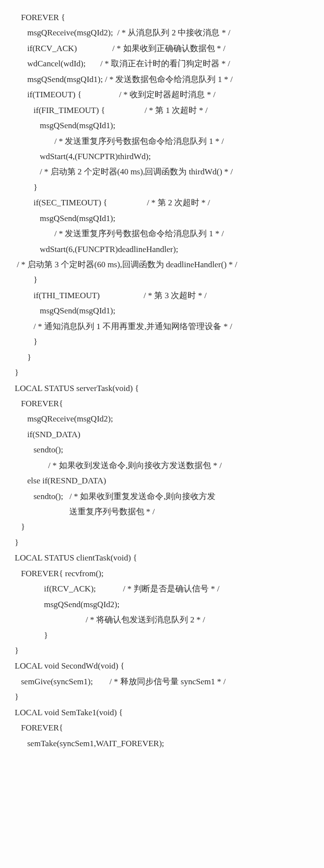  I want to click on code-line: FOREVER {, so click(162, 18).